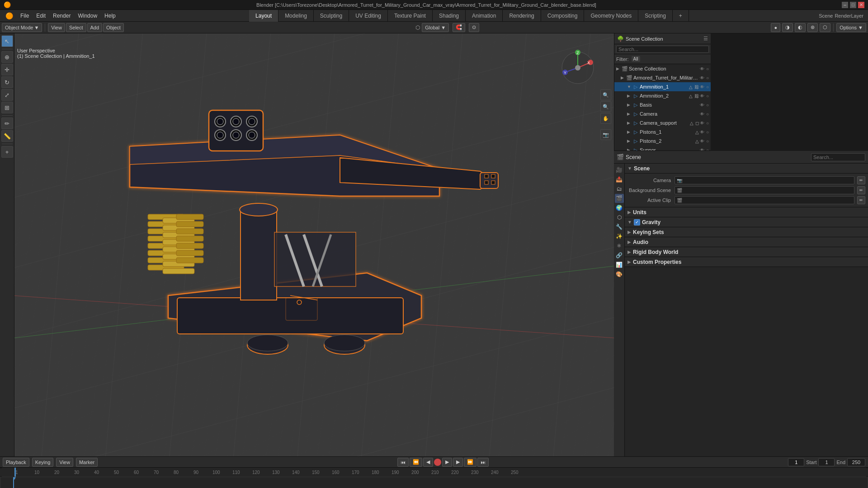 Image resolution: width=868 pixels, height=488 pixels. What do you see at coordinates (7, 123) in the screenshot?
I see `tool-annotate: ✏` at bounding box center [7, 123].